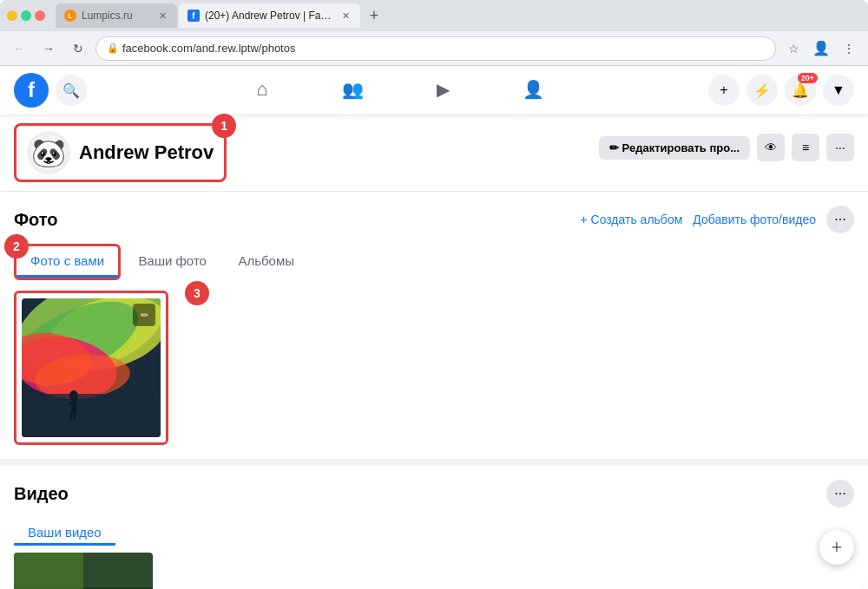 The width and height of the screenshot is (868, 589). Describe the element at coordinates (727, 153) in the screenshot. I see `profile-actions: ✏ Редактировать про... 👁 ≡ ···` at that location.